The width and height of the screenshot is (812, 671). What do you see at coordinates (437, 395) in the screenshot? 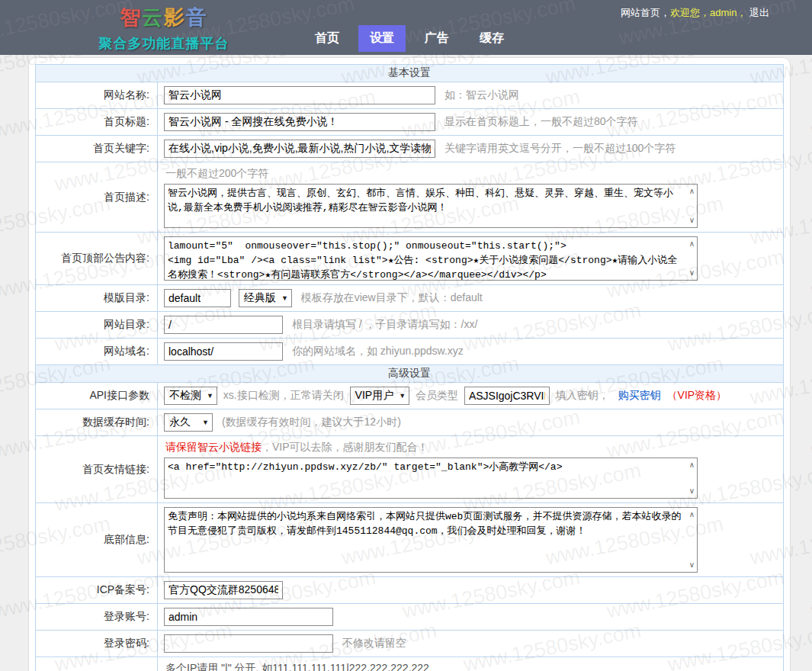
I see `member-type-hint: 会员类型` at bounding box center [437, 395].